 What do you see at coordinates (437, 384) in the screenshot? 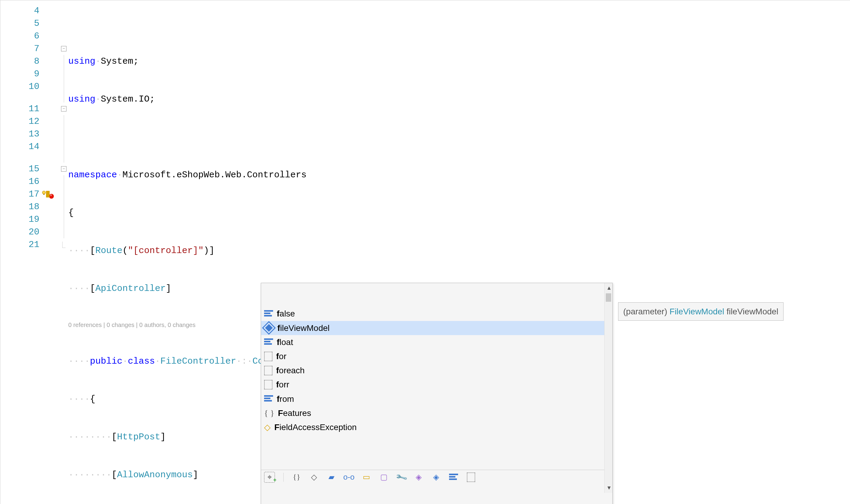
I see `completion-item: forr` at bounding box center [437, 384].